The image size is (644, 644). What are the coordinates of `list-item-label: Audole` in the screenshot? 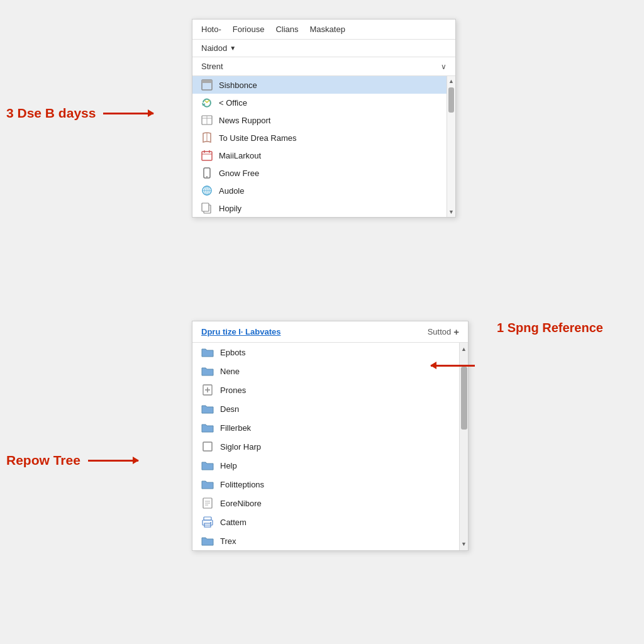 It's located at (231, 191).